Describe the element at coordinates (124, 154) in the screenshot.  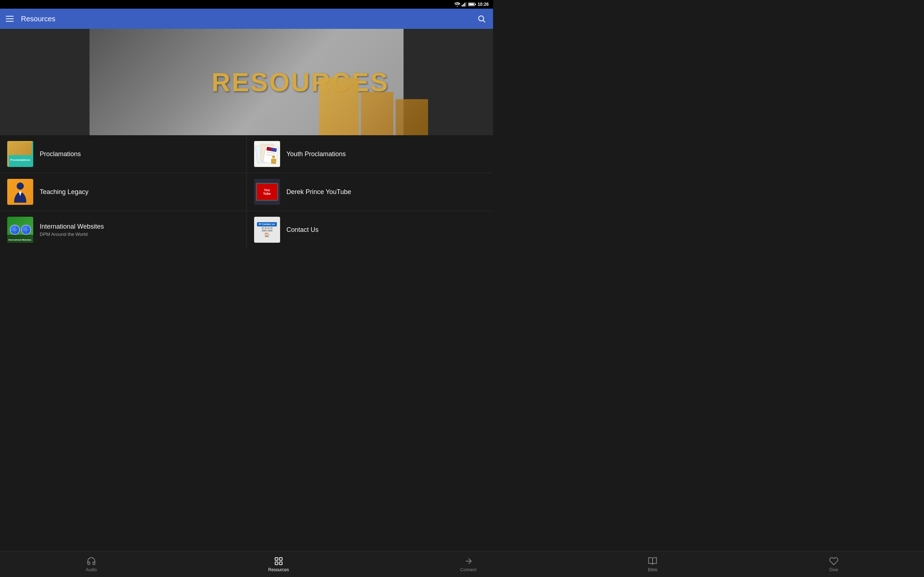
I see `proclamations-item: Proclamations Proclamations` at that location.